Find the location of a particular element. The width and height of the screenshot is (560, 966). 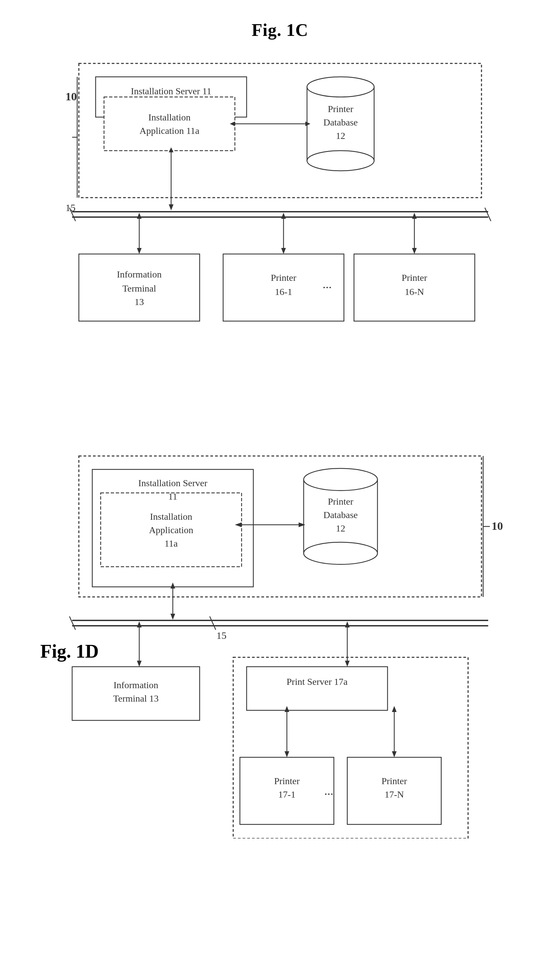

svg-text: Application is located at coordinates (171, 530).